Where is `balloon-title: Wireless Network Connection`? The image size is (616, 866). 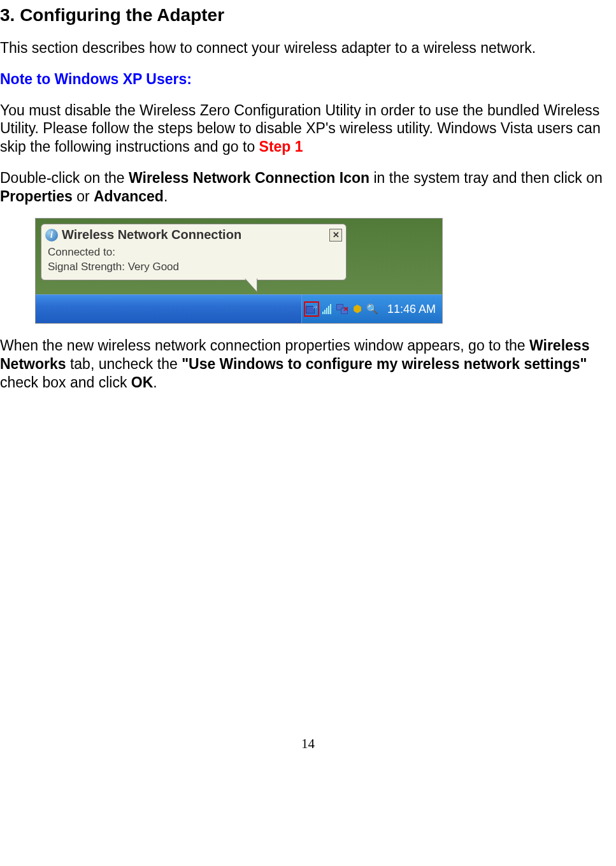
balloon-title: Wireless Network Connection is located at coordinates (196, 235).